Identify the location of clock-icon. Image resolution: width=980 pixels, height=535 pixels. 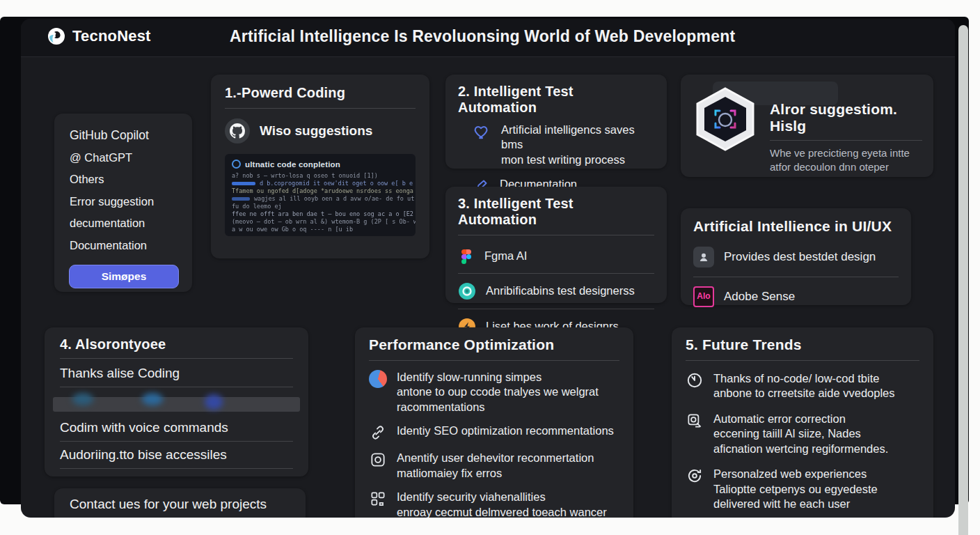
(695, 380).